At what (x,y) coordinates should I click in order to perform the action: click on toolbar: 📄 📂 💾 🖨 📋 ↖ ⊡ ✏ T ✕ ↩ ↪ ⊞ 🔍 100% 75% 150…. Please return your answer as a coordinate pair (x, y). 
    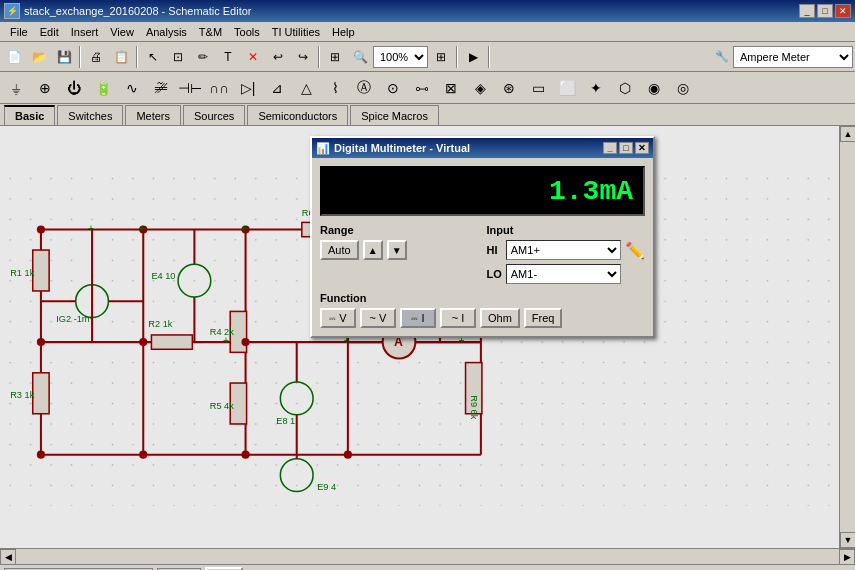
    Looking at the image, I should click on (428, 57).